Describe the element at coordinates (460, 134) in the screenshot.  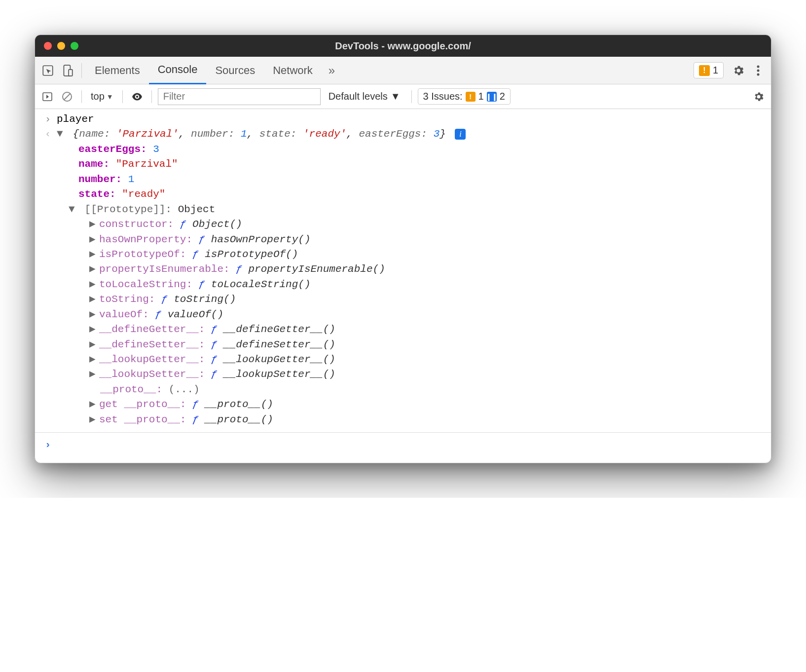
I see `info-icon: i` at that location.